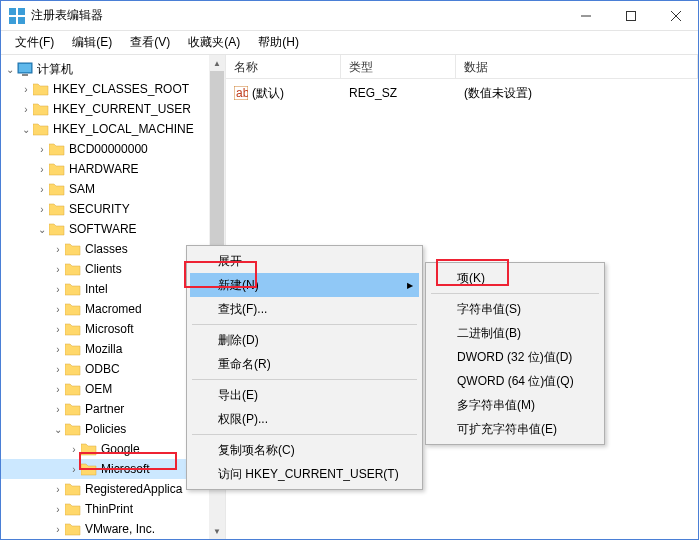  Describe the element at coordinates (214, 42) in the screenshot. I see `menu-favorites: 收藏夹(A)` at that location.